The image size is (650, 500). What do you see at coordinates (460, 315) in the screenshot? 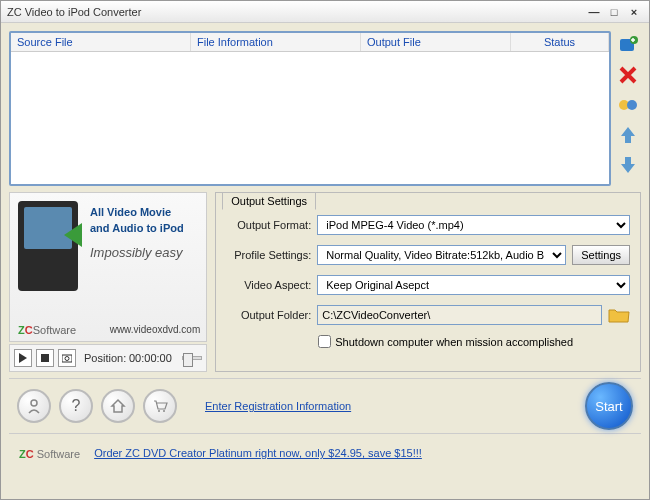
I see `output-folder-field` at bounding box center [460, 315].